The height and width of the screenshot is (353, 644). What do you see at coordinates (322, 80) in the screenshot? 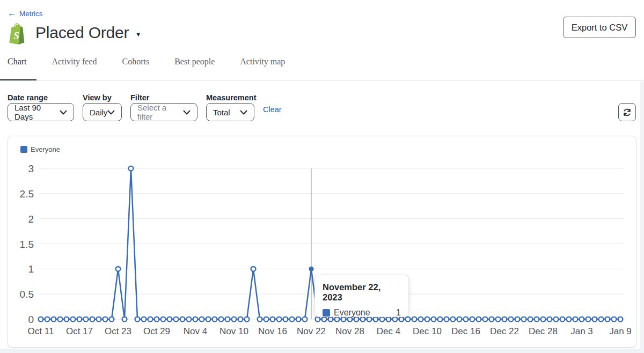
I see `tabs-divider` at bounding box center [322, 80].